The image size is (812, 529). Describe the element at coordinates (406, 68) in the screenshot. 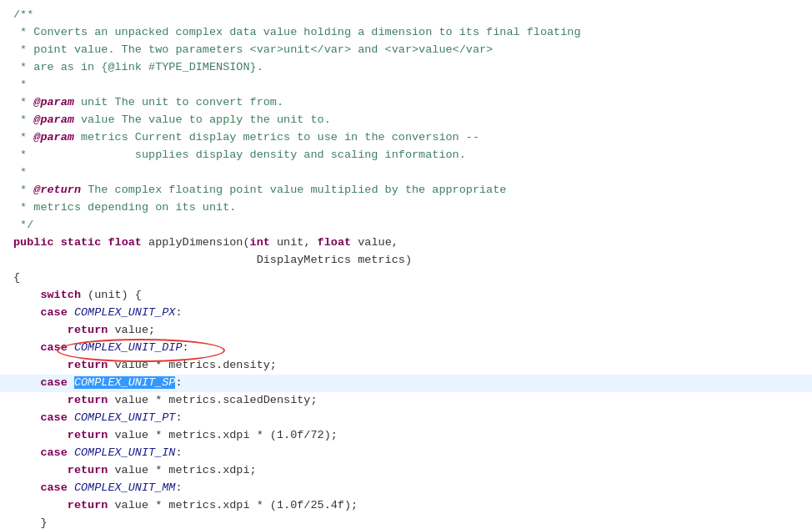

I see `code-line-4: * are as in {@link #TYPE_DIMENSION}.` at that location.